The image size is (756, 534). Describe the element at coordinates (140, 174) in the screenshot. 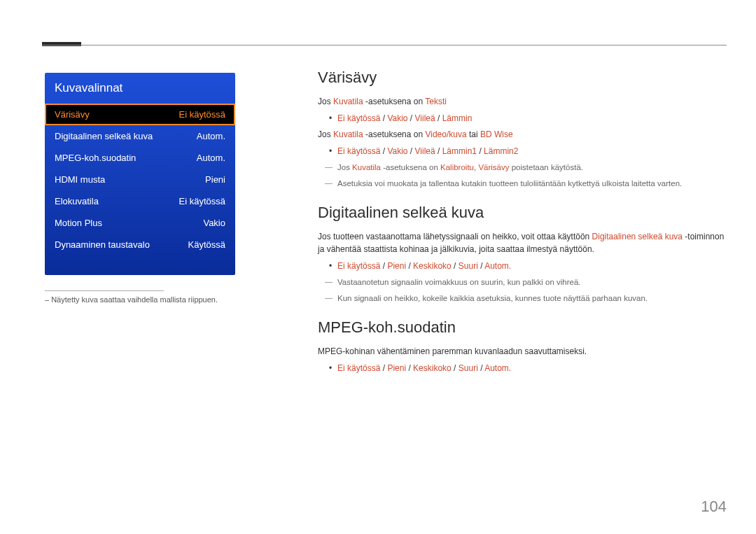

I see `menu-panel: Kuvavalinnat Värisävy Ei käytössä Digita…` at that location.